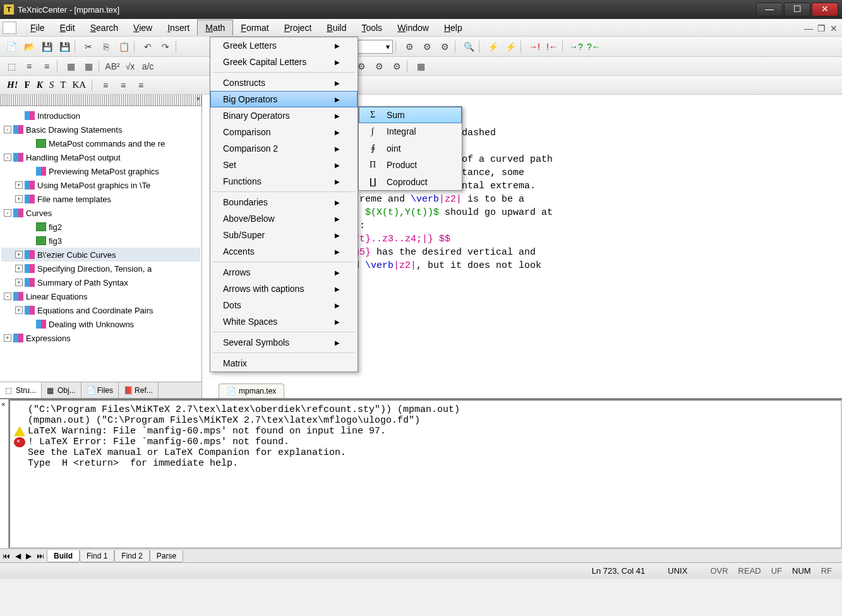 This screenshot has width=842, height=616. Describe the element at coordinates (88, 47) in the screenshot. I see `cut-icon: ✂` at that location.